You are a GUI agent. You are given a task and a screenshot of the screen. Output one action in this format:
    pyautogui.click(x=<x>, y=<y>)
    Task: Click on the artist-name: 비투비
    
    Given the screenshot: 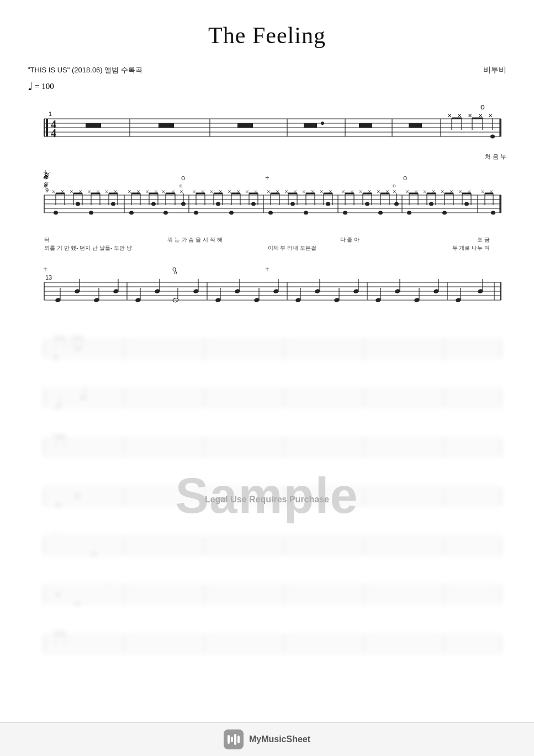 What is the action you would take?
    pyautogui.click(x=495, y=70)
    